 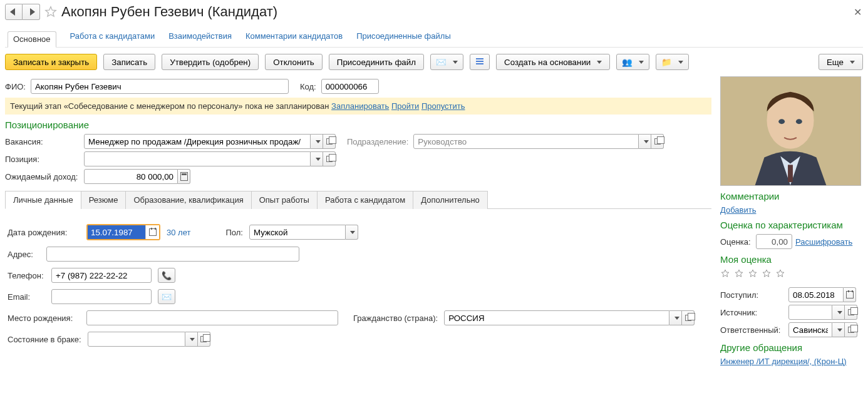 What do you see at coordinates (200, 36) in the screenshot?
I see `menu-tab-interact: Взаимодействия` at bounding box center [200, 36].